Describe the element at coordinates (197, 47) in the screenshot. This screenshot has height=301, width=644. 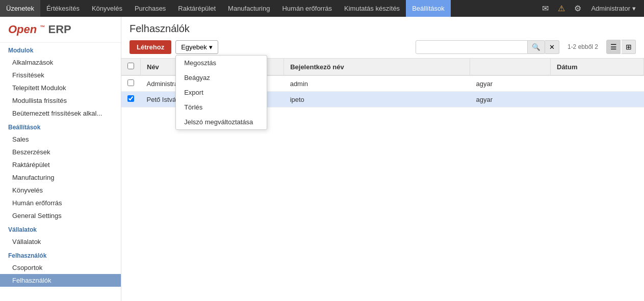
I see `egyebek-button: Egyebek ▾` at that location.